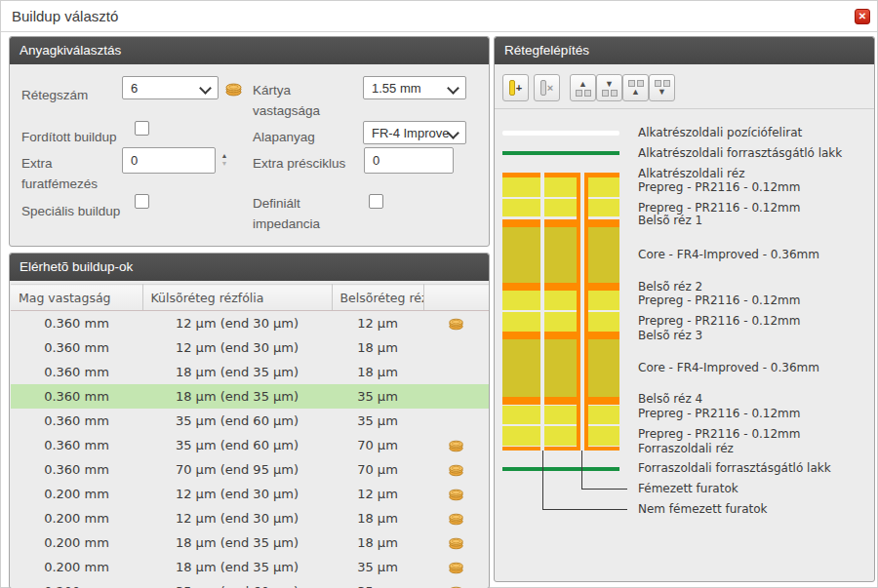 The image size is (878, 588). I want to click on inverted-buildup-checkbox, so click(142, 129).